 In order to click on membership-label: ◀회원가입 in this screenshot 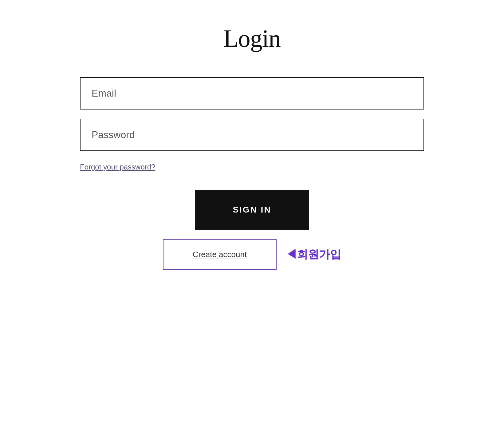, I will do `click(313, 255)`.